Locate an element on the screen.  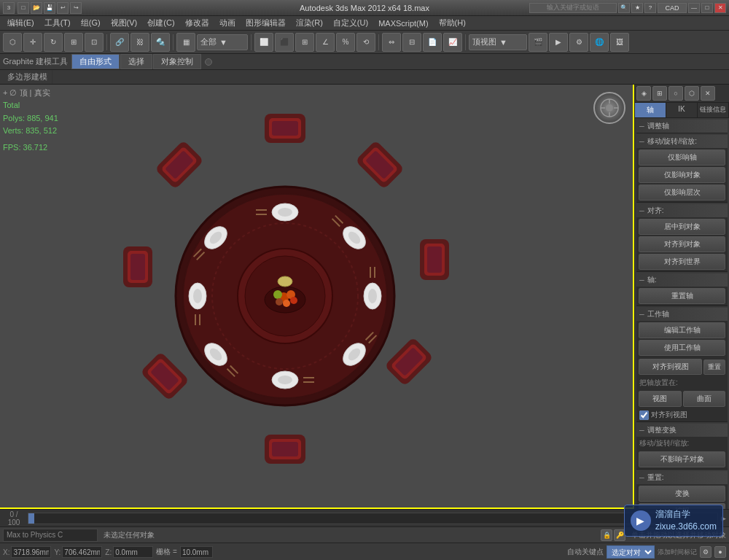
menu-help: 帮助(H) is located at coordinates (452, 23).